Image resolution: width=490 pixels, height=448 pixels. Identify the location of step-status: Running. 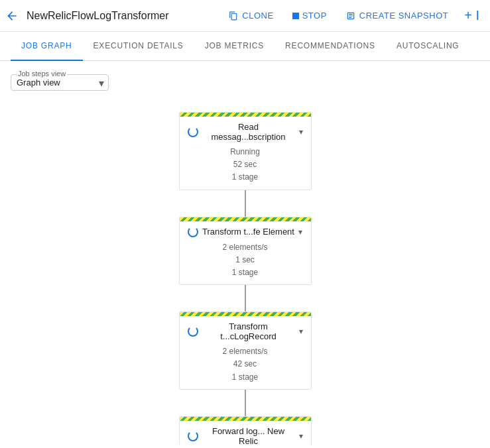
(245, 152).